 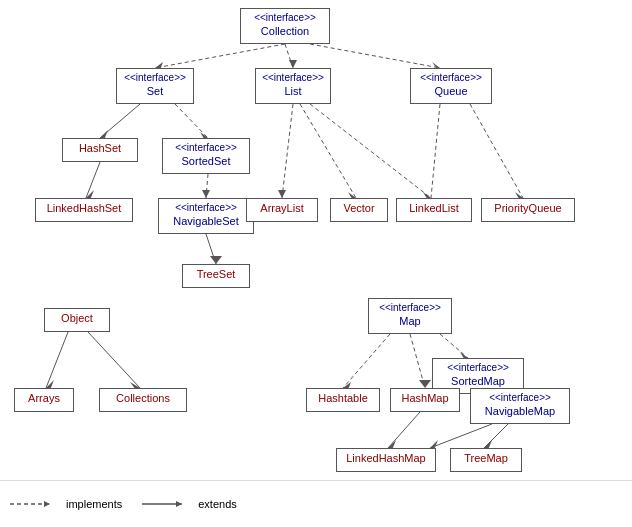 What do you see at coordinates (359, 210) in the screenshot?
I see `node-vector: Vector` at bounding box center [359, 210].